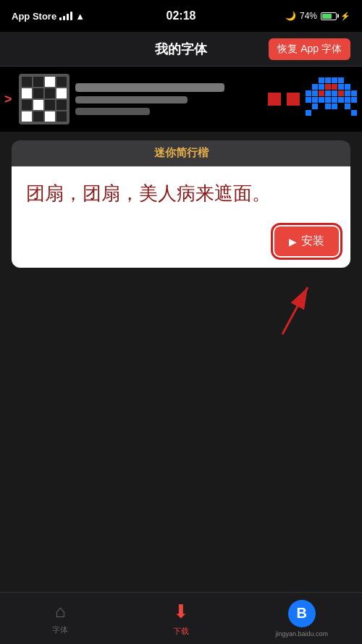 This screenshot has width=362, height=644. I want to click on tab-bar: ⌂ 字体 ⬇ 下载 B jingyan.baidu.com, so click(181, 618).